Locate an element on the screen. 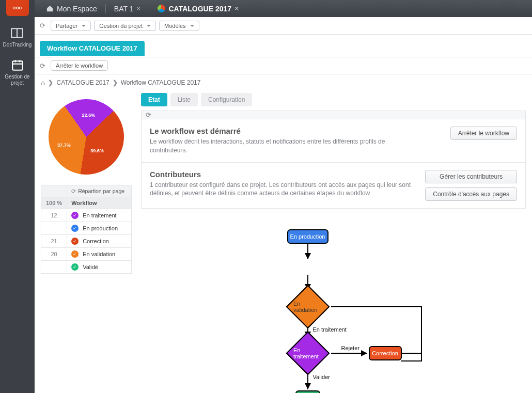 Image resolution: width=532 pixels, height=393 pixels. card-desc: Le workflow décrit les interactions, sta… is located at coordinates (284, 146).